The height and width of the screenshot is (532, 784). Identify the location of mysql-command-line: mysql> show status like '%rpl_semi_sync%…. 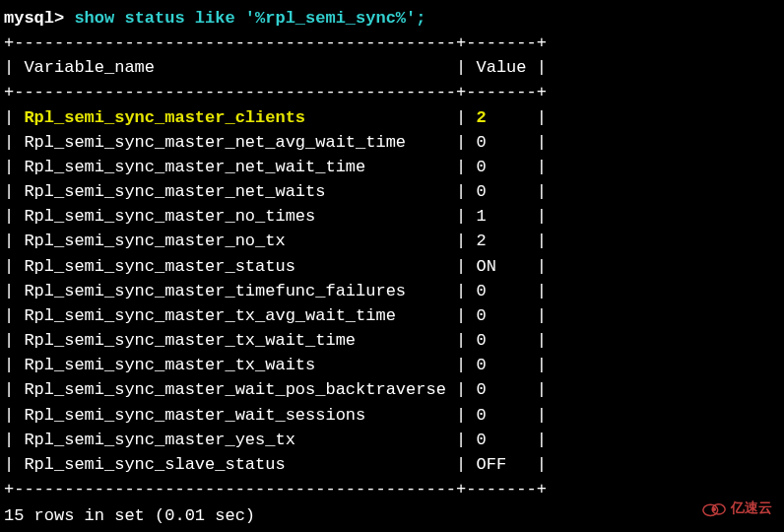
(392, 18).